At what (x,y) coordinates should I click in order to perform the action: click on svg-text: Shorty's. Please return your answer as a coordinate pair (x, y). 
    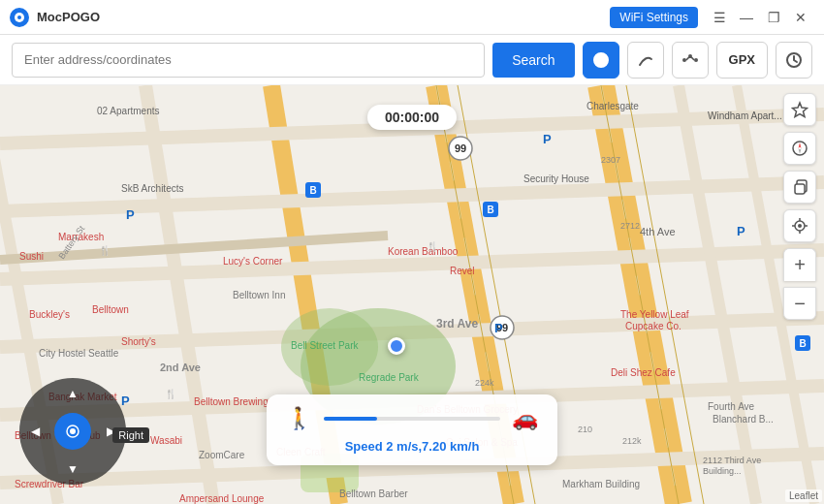
    Looking at the image, I should click on (139, 341).